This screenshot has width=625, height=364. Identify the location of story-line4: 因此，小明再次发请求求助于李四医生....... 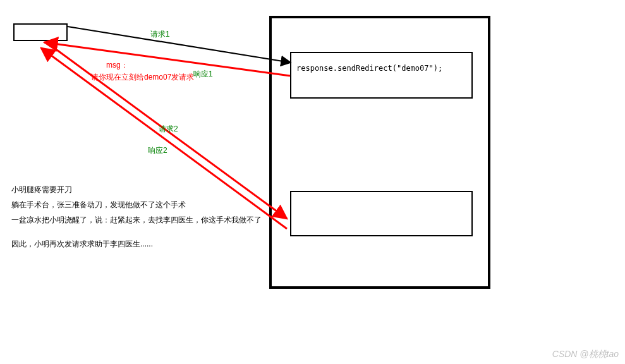
(137, 244).